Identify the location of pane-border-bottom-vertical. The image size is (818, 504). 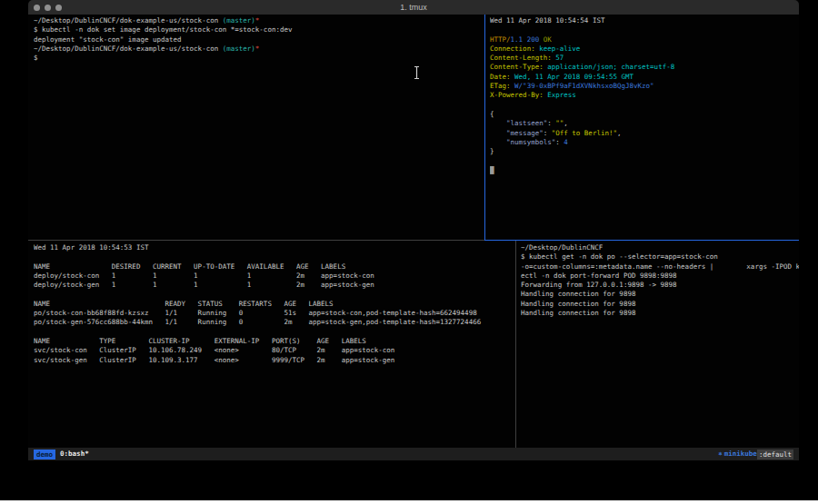
(516, 344).